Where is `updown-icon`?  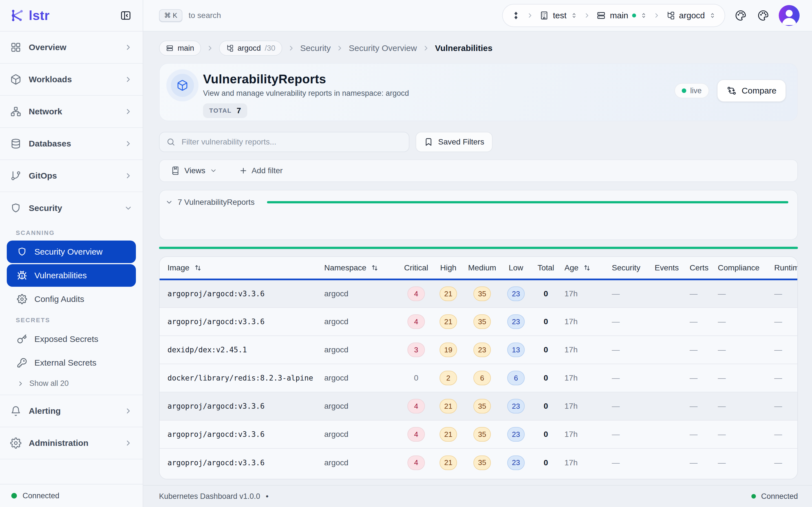
updown-icon is located at coordinates (644, 15).